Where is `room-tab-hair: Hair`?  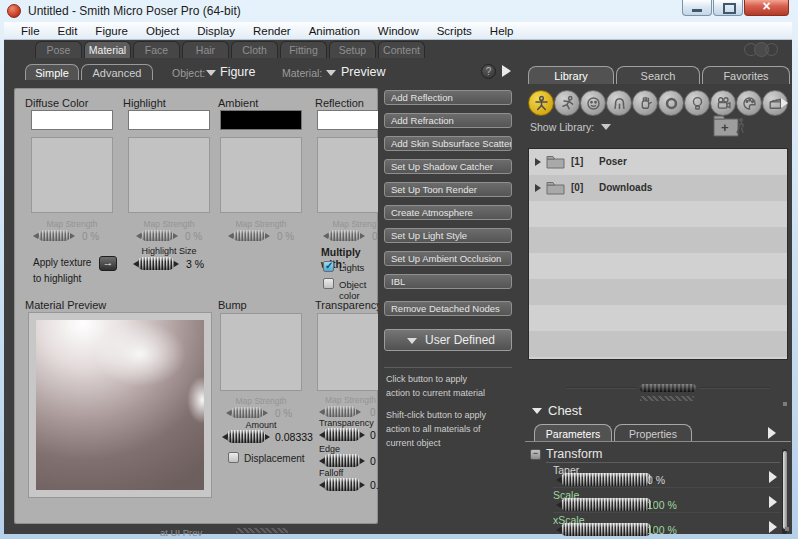 room-tab-hair: Hair is located at coordinates (206, 50).